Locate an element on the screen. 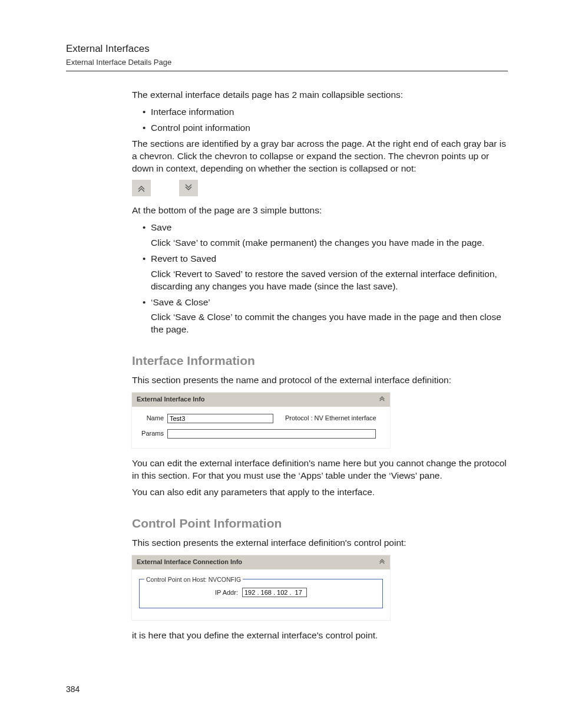 The height and width of the screenshot is (728, 562). protocol-value: NV Ethernet interface is located at coordinates (345, 418).